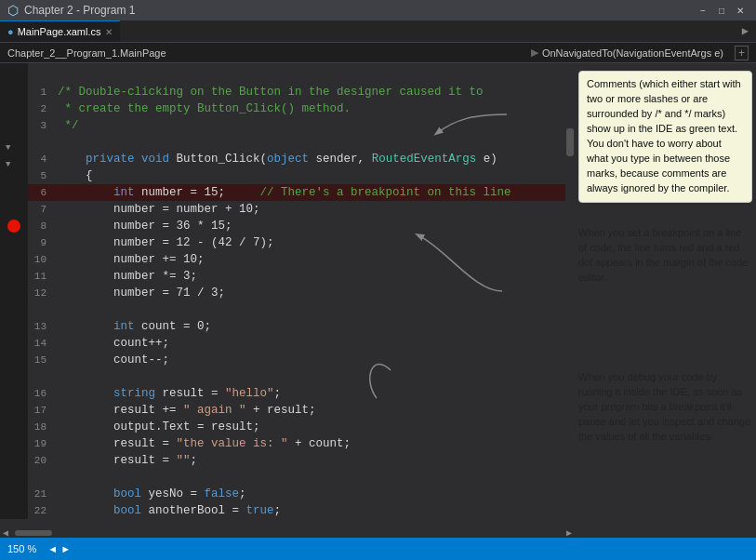 The width and height of the screenshot is (756, 560). What do you see at coordinates (287, 533) in the screenshot?
I see `horizontal-scrollbar: ◀ ▶` at bounding box center [287, 533].